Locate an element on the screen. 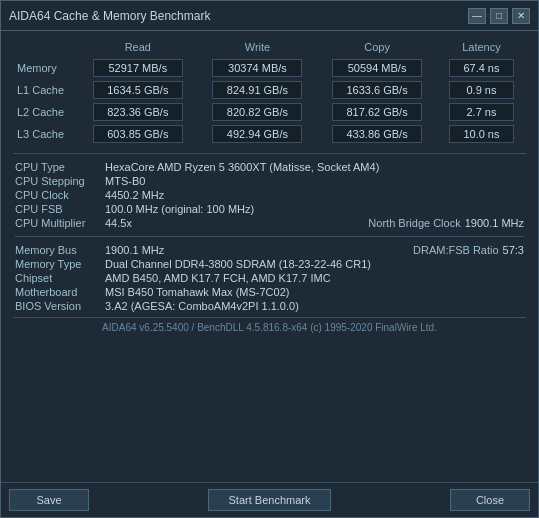 Image resolution: width=539 pixels, height=518 pixels. memory-type-row: Memory Type Dual Channel DDR4-3800 SDRAM… is located at coordinates (270, 264).